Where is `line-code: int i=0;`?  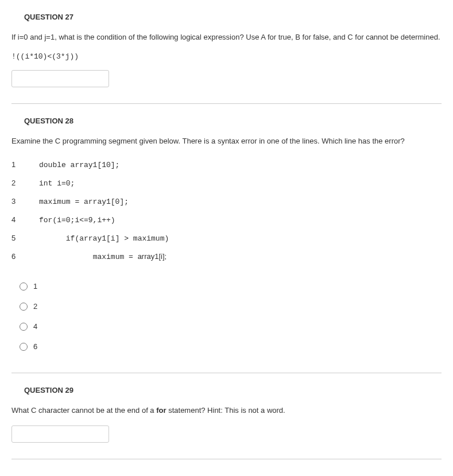
line-code: int i=0; is located at coordinates (57, 184).